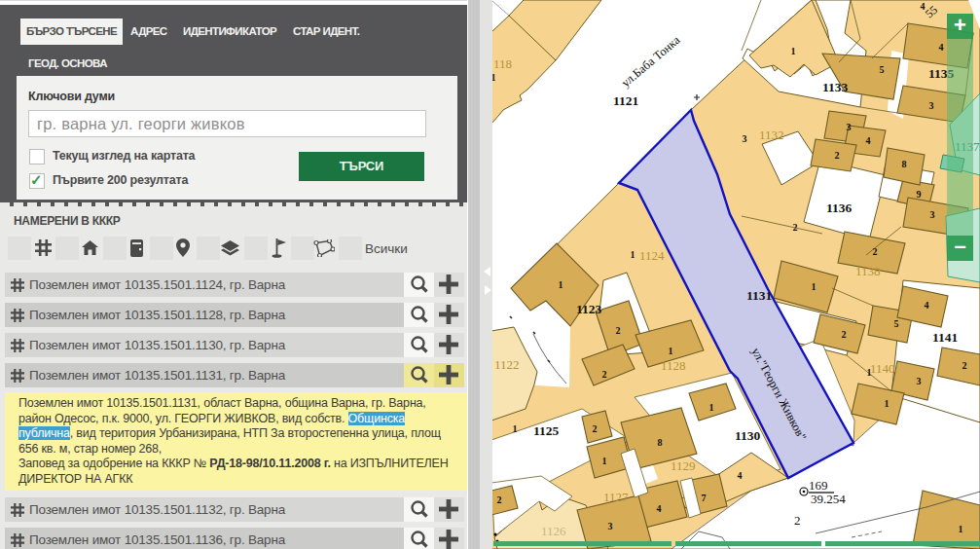 Image resolution: width=980 pixels, height=549 pixels. I want to click on svg-text: 1138, so click(868, 271).